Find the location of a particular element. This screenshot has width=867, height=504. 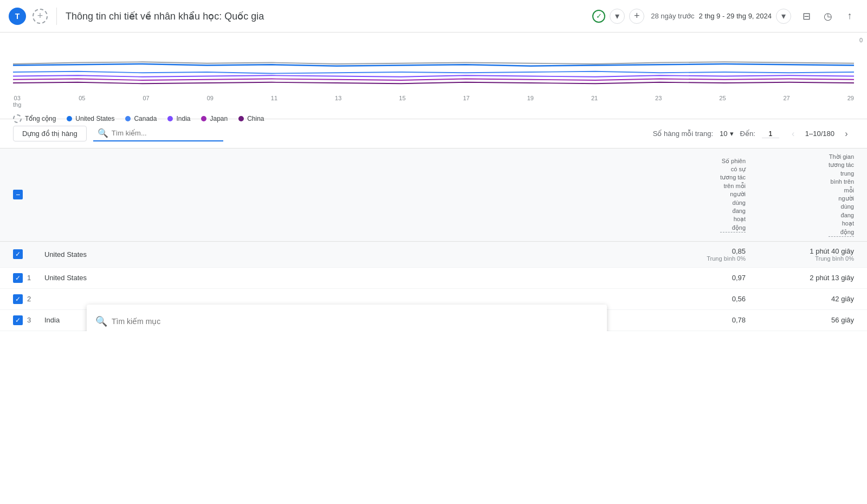

legend-dot-india is located at coordinates (170, 119).